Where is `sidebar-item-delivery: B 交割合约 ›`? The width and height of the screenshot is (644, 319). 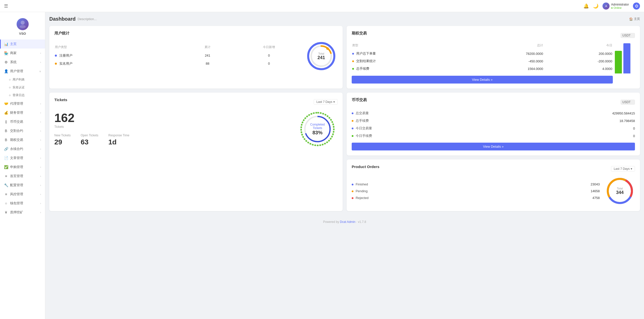
sidebar-item-delivery: B 交割合约 › is located at coordinates (23, 131).